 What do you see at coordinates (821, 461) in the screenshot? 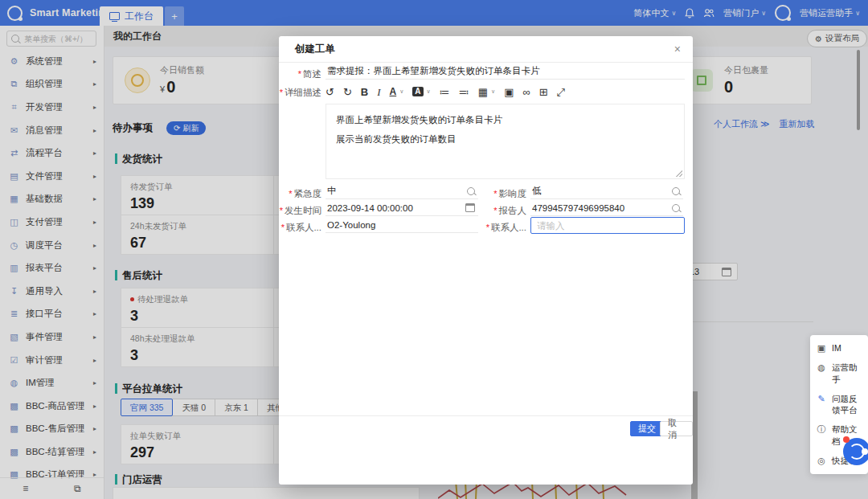
I see `shortcut-keys-icon: ◎` at bounding box center [821, 461].